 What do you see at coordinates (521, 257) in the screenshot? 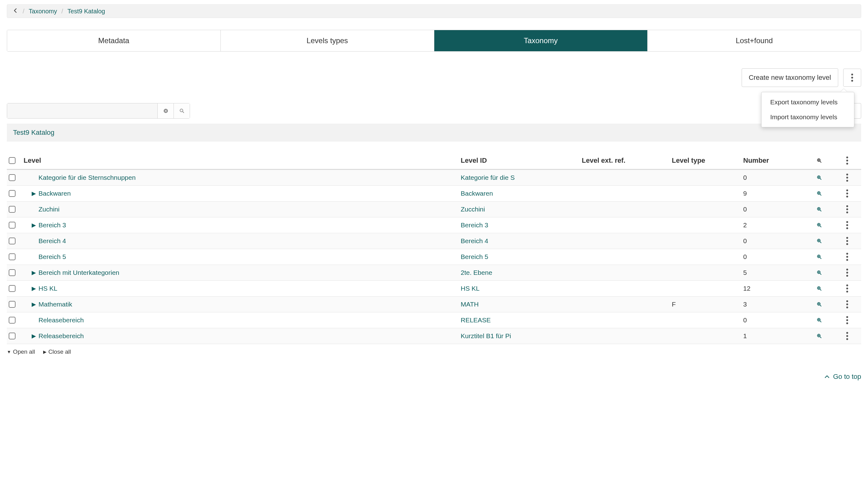
I see `level-id: Bereich 5` at bounding box center [521, 257].